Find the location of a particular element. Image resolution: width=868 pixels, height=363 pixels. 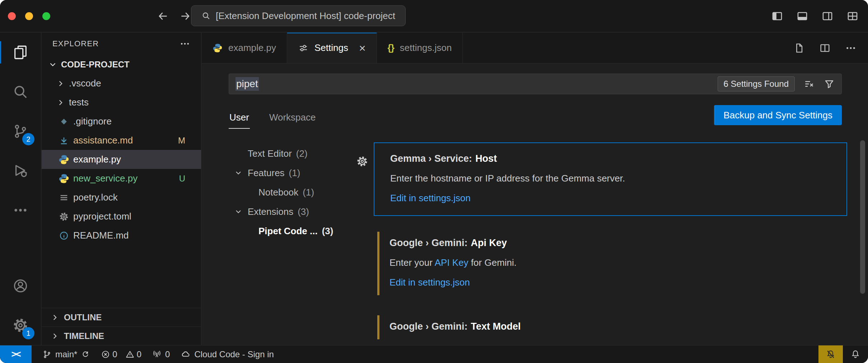

tree-folder-vscode: .vscode is located at coordinates (121, 83).